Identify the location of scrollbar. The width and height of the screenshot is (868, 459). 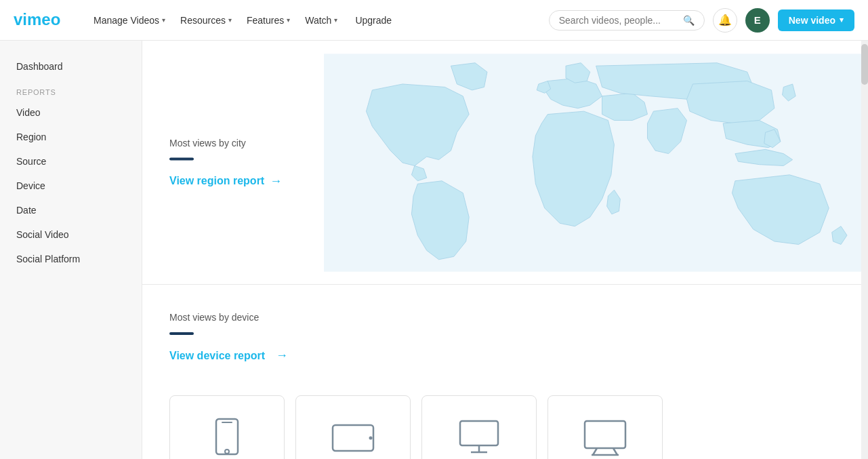
(865, 250).